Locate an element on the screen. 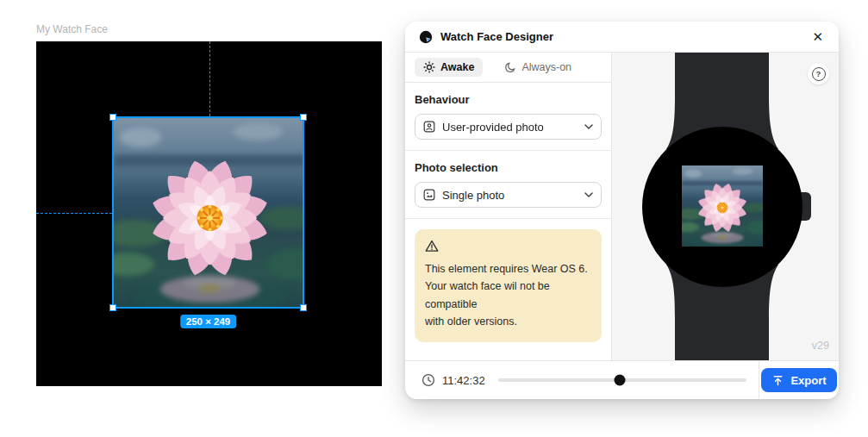 This screenshot has height=437, width=868. help-button: ? is located at coordinates (819, 74).